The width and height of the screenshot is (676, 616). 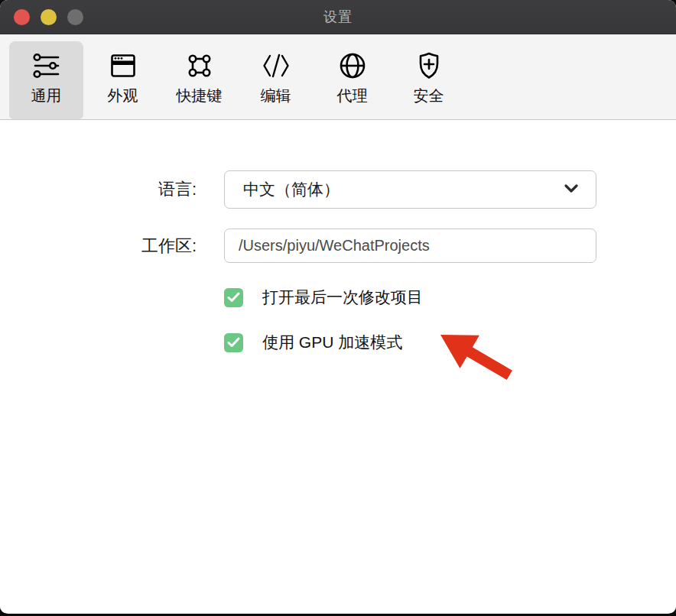 I want to click on frame-icon, so click(x=200, y=66).